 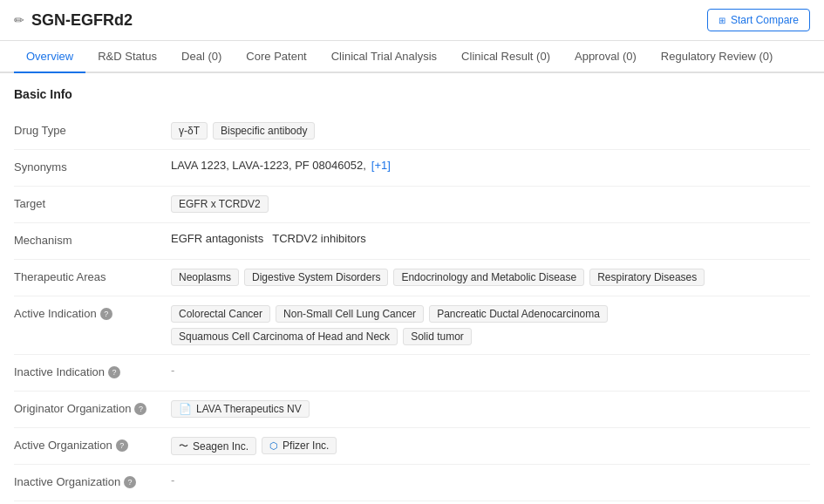 What do you see at coordinates (276, 58) in the screenshot?
I see `tab-core-patent: Core Patent` at bounding box center [276, 58].